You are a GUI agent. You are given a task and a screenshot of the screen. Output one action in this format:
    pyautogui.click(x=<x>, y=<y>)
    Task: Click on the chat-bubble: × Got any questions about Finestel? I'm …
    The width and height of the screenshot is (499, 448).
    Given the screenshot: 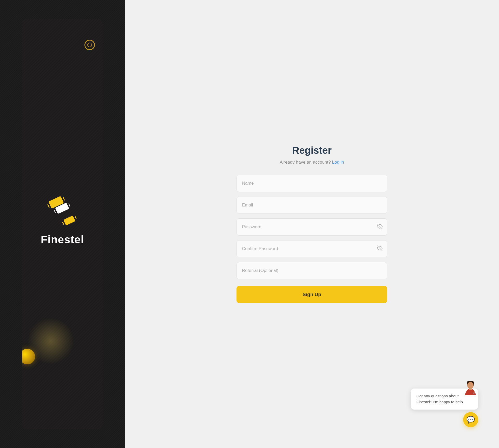 What is the action you would take?
    pyautogui.click(x=444, y=399)
    